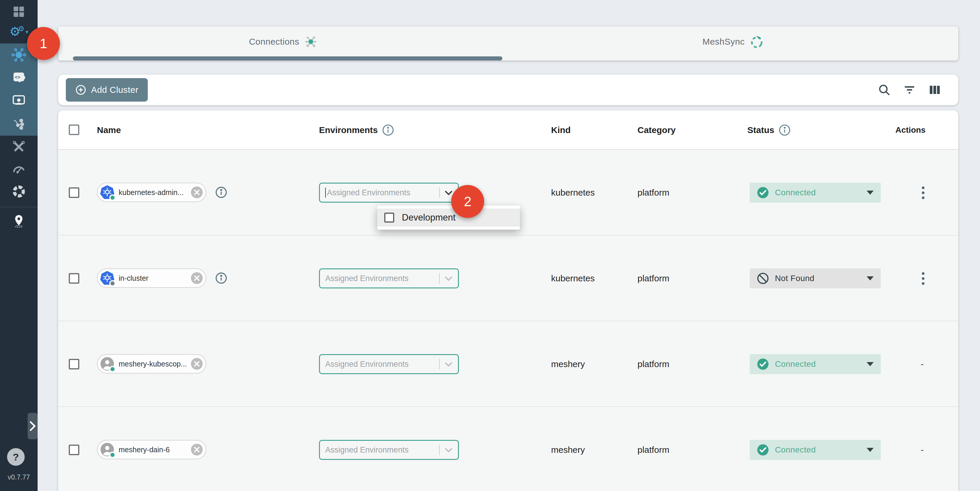 This screenshot has height=491, width=980. Describe the element at coordinates (388, 130) in the screenshot. I see `environments-info-icon` at that location.